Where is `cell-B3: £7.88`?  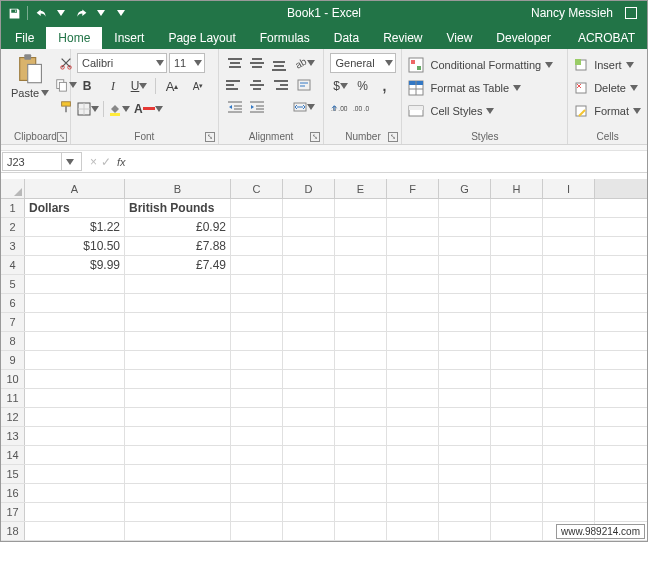 cell-B3: £7.88 is located at coordinates (178, 246).